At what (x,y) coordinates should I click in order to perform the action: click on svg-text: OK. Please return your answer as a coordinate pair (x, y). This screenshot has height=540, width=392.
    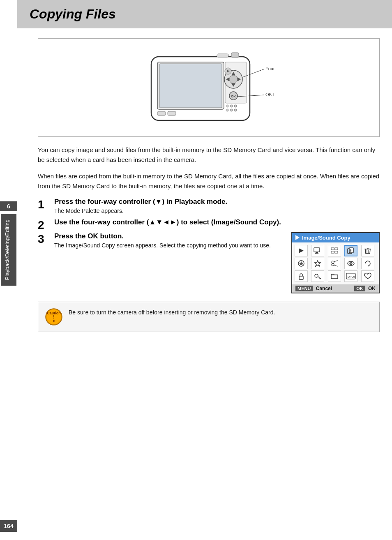
    Looking at the image, I should click on (233, 96).